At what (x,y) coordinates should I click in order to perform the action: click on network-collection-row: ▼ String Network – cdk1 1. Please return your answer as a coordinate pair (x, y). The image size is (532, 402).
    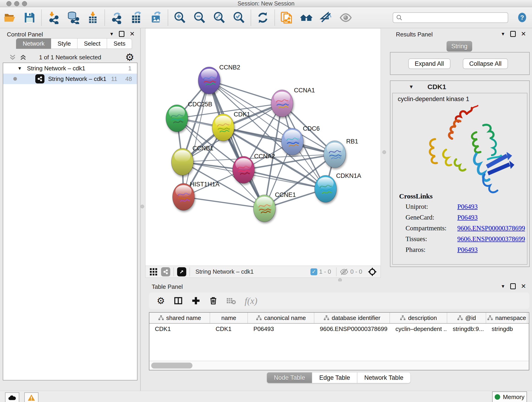
    Looking at the image, I should click on (70, 68).